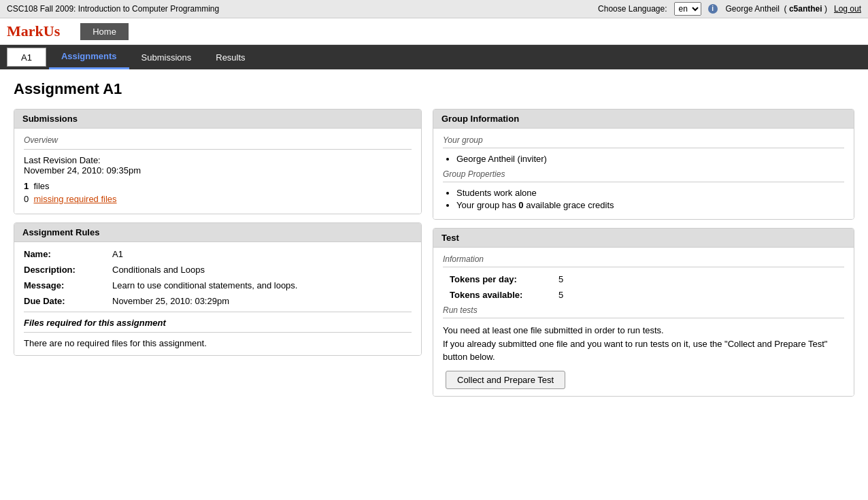  What do you see at coordinates (504, 295) in the screenshot?
I see `tokens-available-label: Tokens available:` at bounding box center [504, 295].